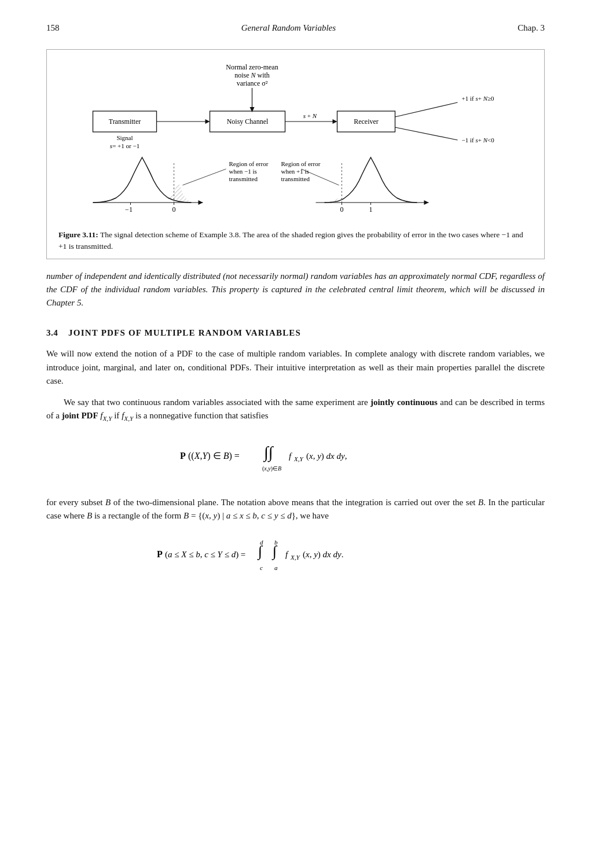  I want to click on svg-text: (x,y)∈B, so click(272, 469).